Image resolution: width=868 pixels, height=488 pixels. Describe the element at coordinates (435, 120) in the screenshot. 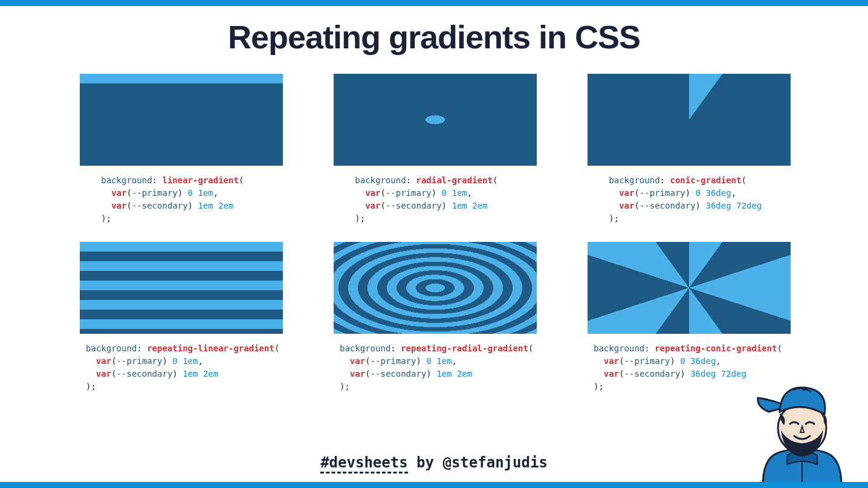

I see `swatch-radial-gradient` at that location.